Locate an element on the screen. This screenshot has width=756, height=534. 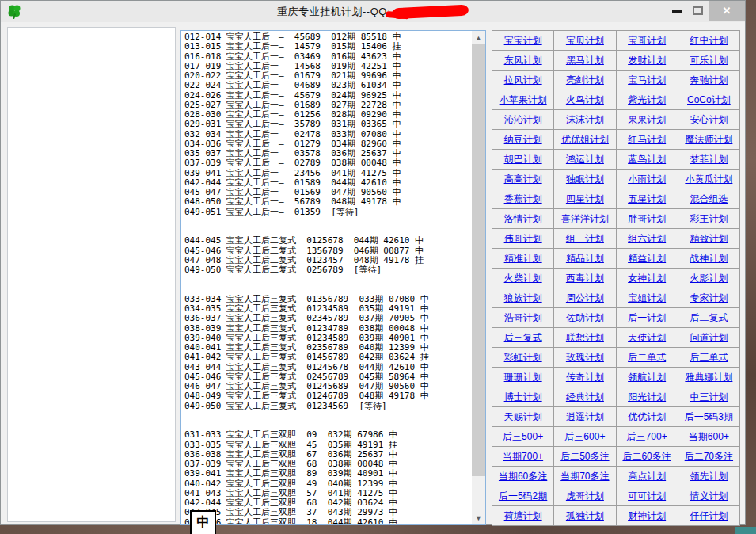
plan-link: 情义计划 is located at coordinates (709, 496).